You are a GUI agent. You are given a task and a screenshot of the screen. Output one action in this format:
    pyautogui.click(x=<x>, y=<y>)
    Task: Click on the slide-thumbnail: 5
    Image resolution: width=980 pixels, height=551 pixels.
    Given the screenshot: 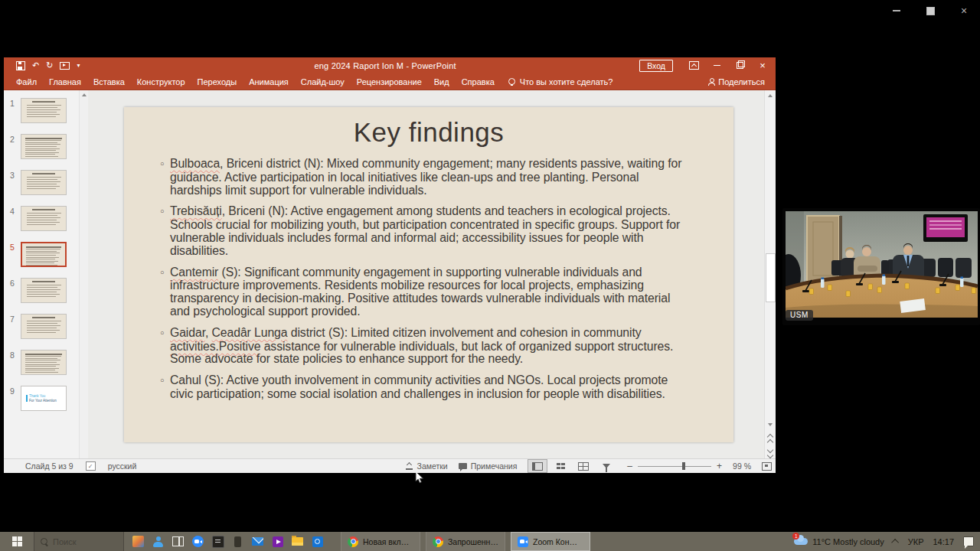 What is the action you would take?
    pyautogui.click(x=41, y=254)
    